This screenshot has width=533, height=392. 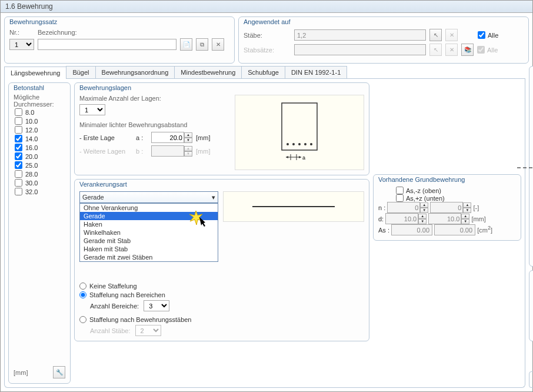 What do you see at coordinates (39, 172) in the screenshot?
I see `diameter-list: 8.010.012.014.016.020.025.028.030.032.0` at bounding box center [39, 172].